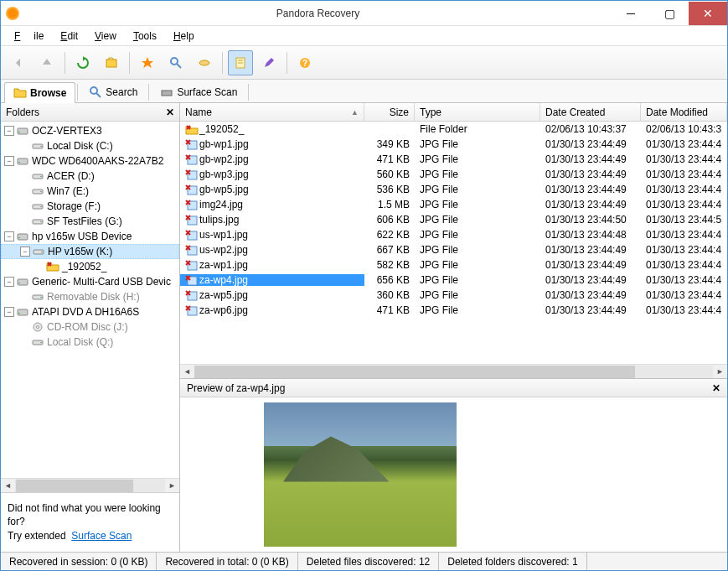 Image resolution: width=728 pixels, height=571 pixels. What do you see at coordinates (454, 189) in the screenshot?
I see `file-row: gb-wp5.jpg536 KBJPG File01/30/13 23:44:4…` at bounding box center [454, 189].